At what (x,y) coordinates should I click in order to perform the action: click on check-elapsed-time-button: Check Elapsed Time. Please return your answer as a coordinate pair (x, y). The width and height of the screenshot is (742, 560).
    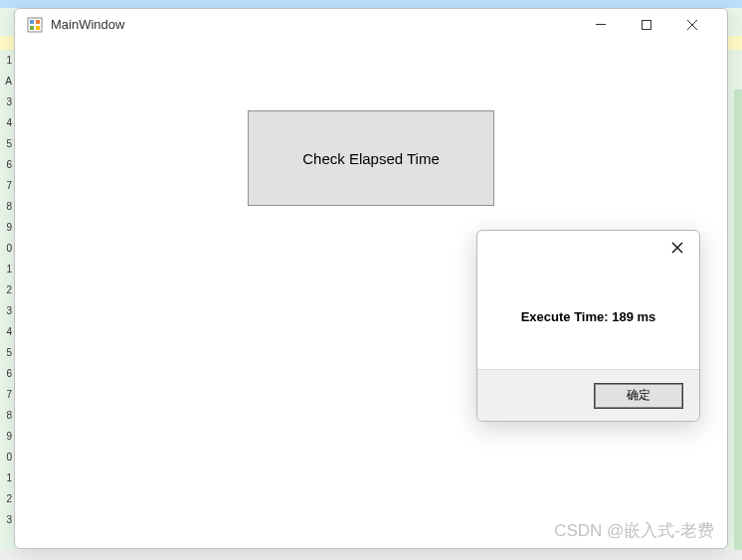
    Looking at the image, I should click on (371, 158).